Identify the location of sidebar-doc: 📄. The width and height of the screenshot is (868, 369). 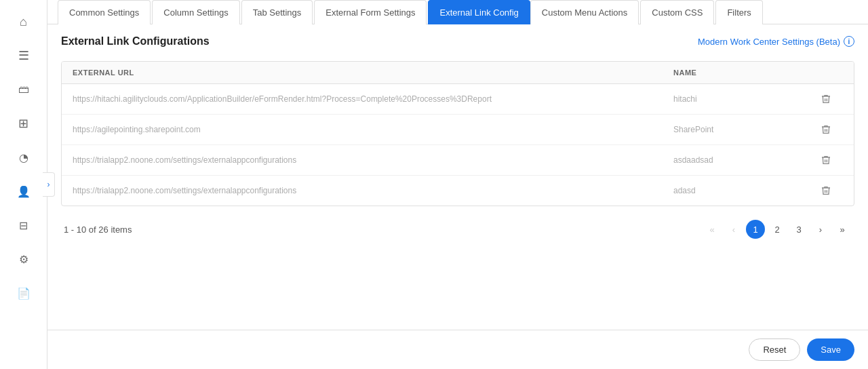
(24, 293).